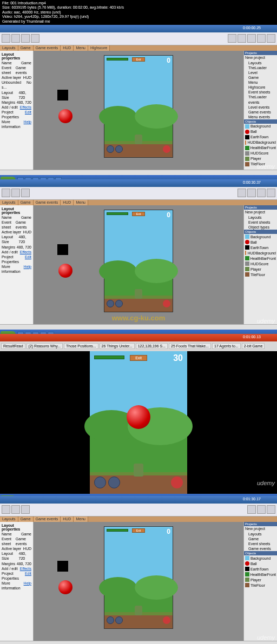  Describe the element at coordinates (261, 132) in the screenshot. I see `object-item: Ball` at that location.